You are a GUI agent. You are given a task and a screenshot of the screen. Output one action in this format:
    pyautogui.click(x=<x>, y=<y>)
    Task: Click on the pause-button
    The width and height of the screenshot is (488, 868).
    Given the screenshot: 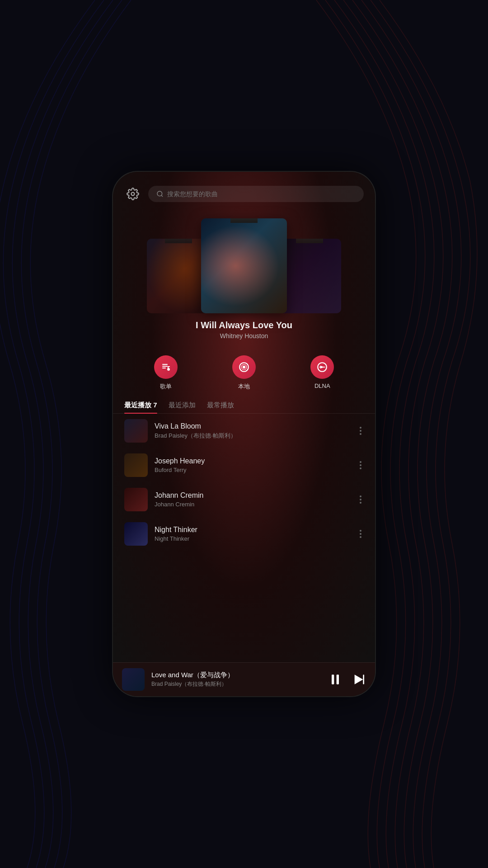 What is the action you would take?
    pyautogui.click(x=335, y=679)
    